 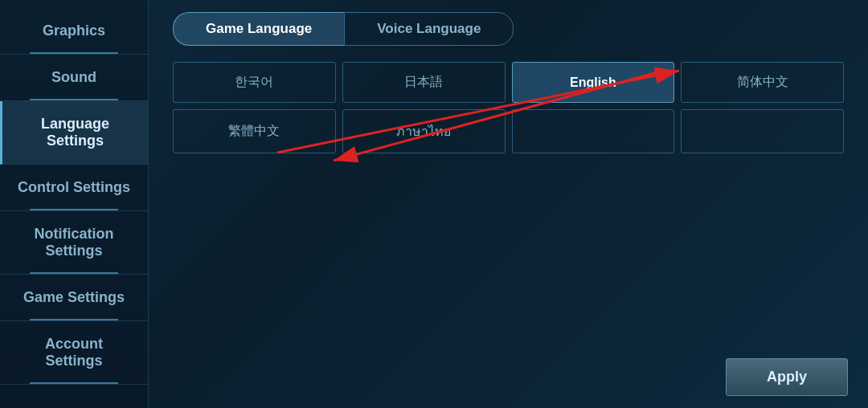 What do you see at coordinates (254, 82) in the screenshot?
I see `lang-korean: 한국어` at bounding box center [254, 82].